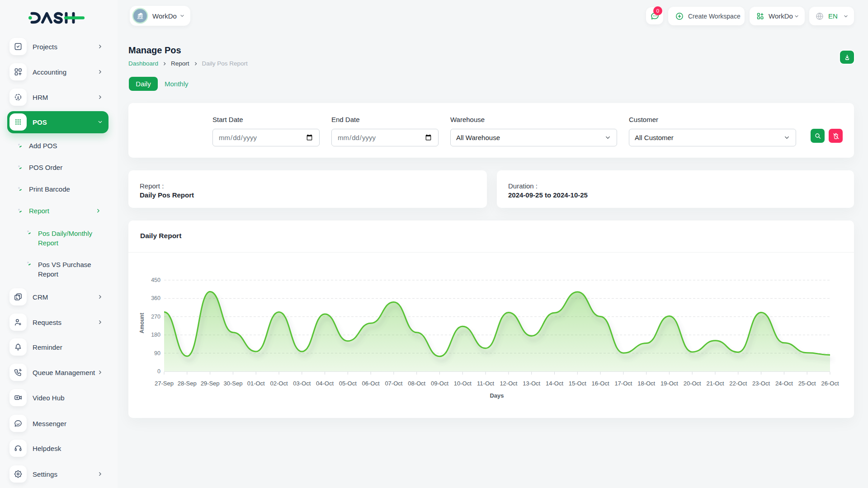 This screenshot has height=488, width=868. Describe the element at coordinates (646, 383) in the screenshot. I see `svg-text: 18-Oct` at that location.